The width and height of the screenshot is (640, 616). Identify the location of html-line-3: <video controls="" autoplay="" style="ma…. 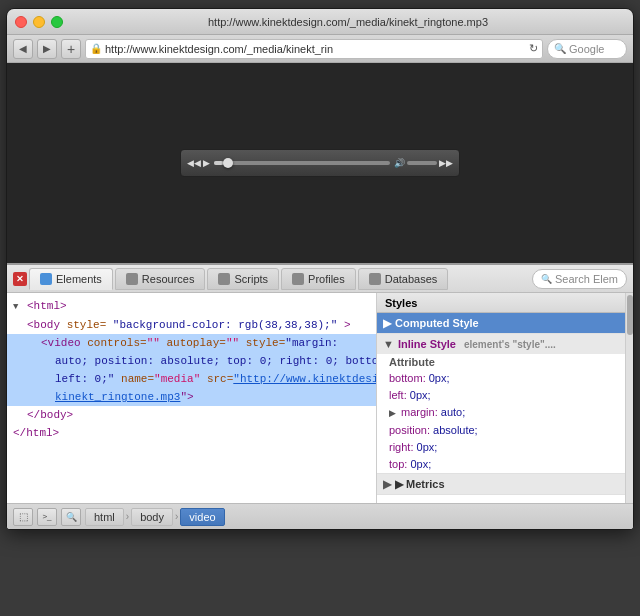
(192, 343).